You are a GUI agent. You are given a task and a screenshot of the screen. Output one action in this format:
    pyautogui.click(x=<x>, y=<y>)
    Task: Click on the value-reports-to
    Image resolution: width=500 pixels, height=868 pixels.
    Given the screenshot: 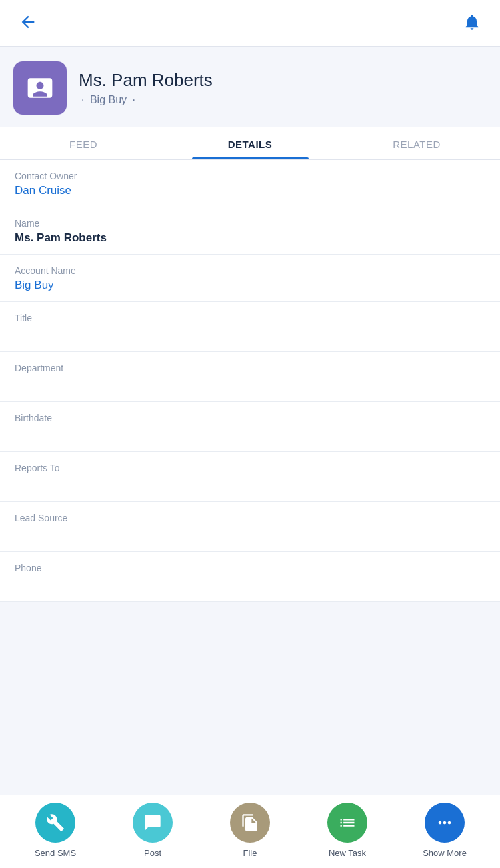 What is the action you would take?
    pyautogui.click(x=250, y=484)
    